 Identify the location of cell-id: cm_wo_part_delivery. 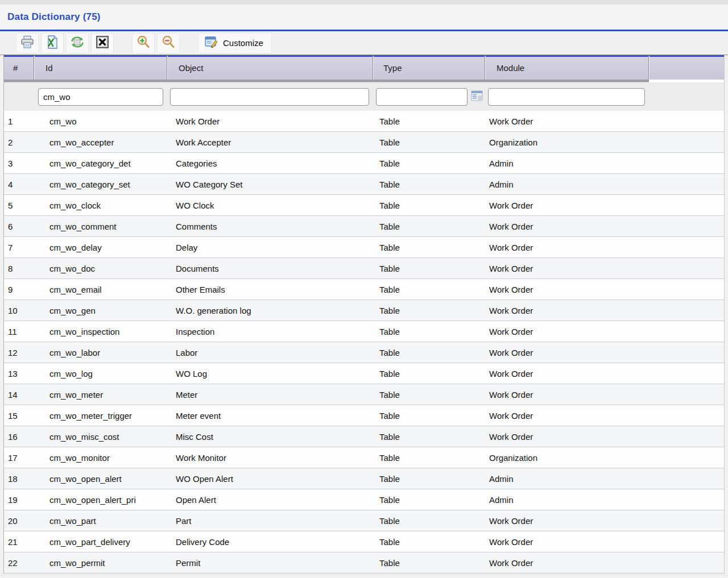
(100, 542).